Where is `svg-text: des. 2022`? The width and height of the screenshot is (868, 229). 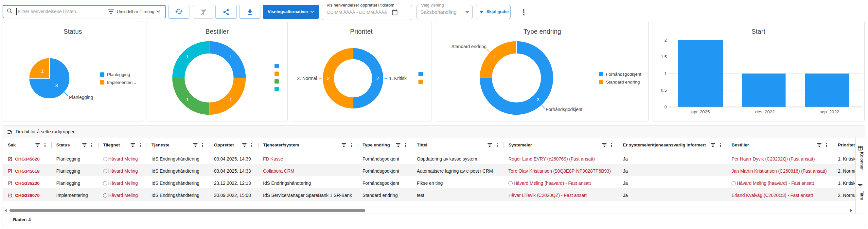
svg-text: des. 2022 is located at coordinates (765, 112).